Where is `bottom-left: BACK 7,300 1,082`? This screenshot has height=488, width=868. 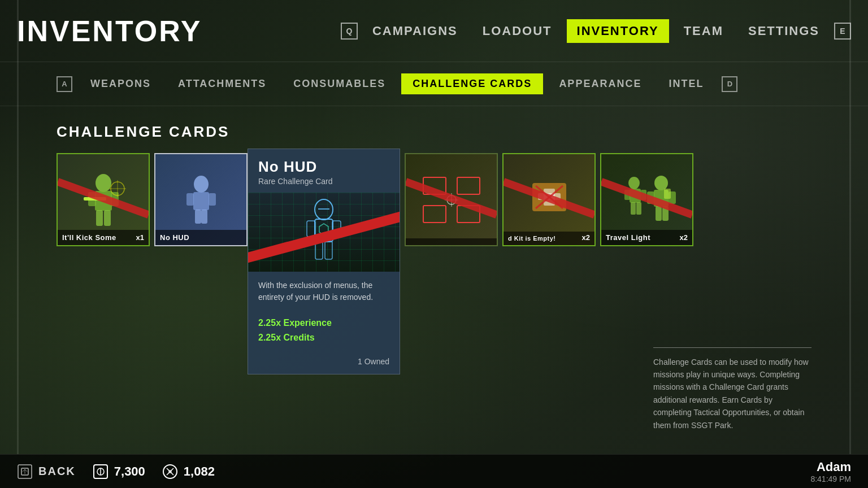
bottom-left: BACK 7,300 1,082 is located at coordinates (116, 472).